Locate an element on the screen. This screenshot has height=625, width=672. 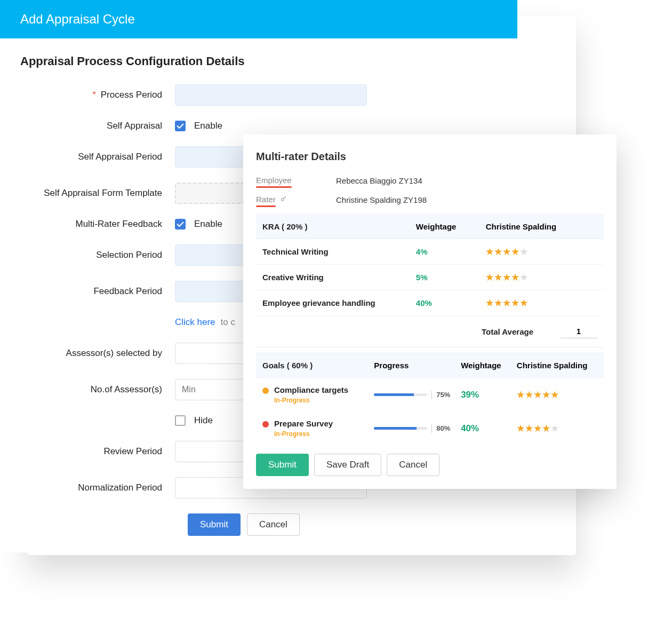
overlay-submit-button: Submit is located at coordinates (283, 465).